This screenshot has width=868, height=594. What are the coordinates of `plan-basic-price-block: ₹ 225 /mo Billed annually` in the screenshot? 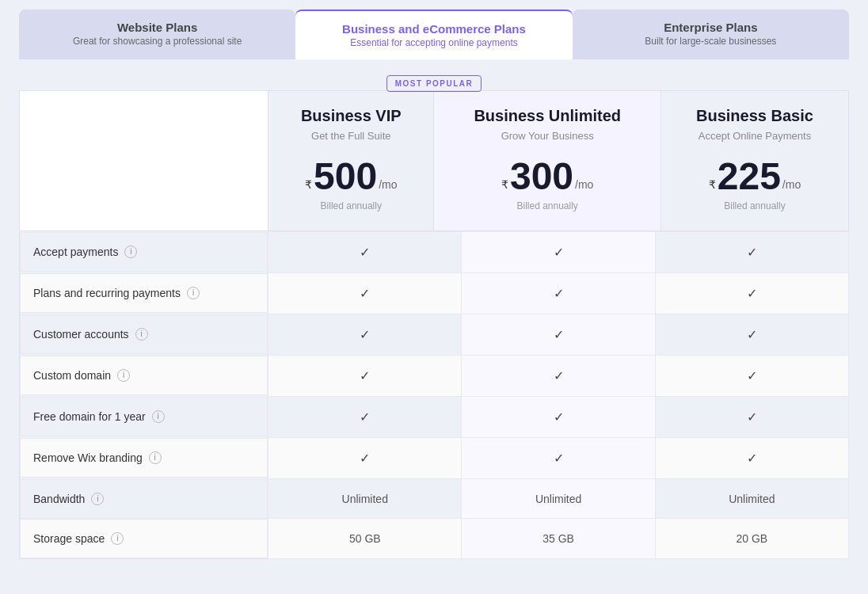 It's located at (755, 185).